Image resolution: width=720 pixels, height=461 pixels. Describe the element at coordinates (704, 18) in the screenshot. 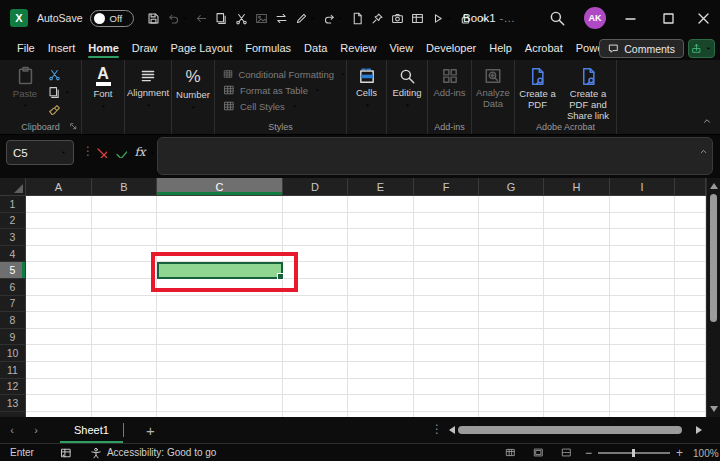

I see `close-button` at that location.